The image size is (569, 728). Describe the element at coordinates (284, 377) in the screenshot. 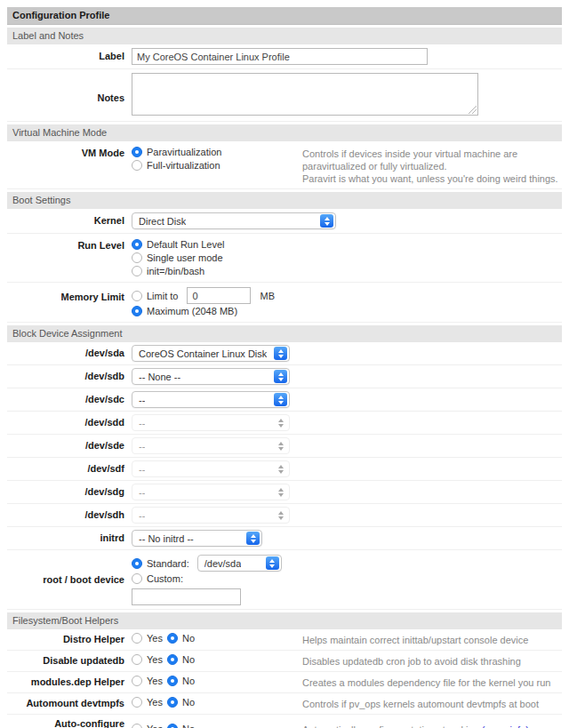

I see `dev-sdb-row: /dev/sdb -- None --` at that location.